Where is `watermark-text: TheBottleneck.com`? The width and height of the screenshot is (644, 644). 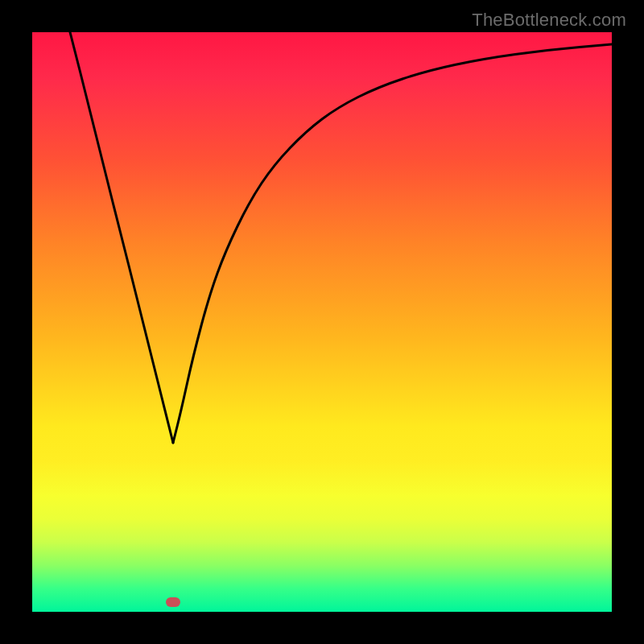 watermark-text: TheBottleneck.com is located at coordinates (549, 20).